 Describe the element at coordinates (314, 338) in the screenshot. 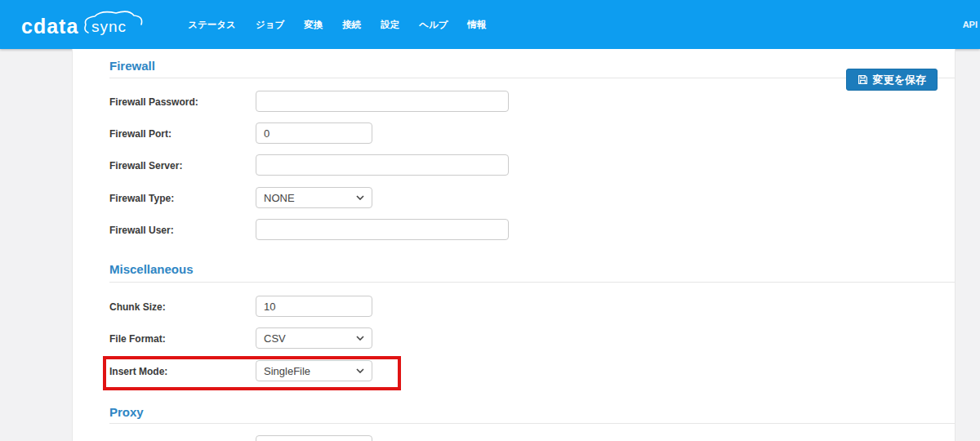

I see `file-format-select: CSV` at that location.